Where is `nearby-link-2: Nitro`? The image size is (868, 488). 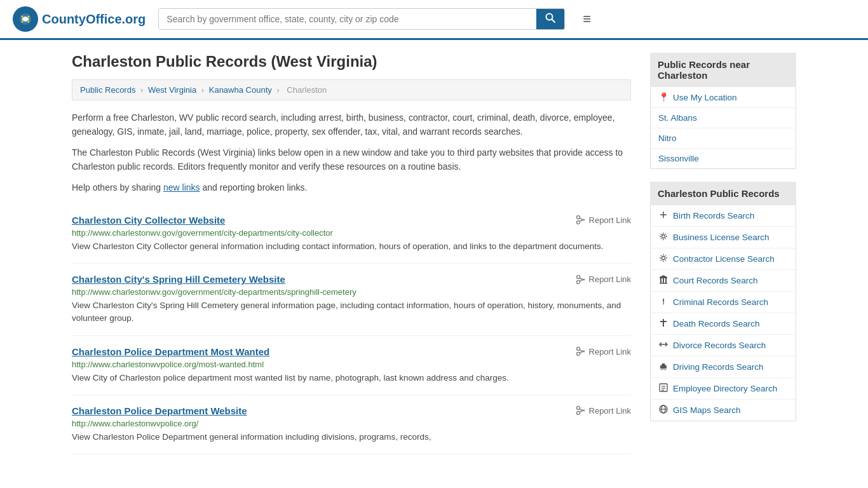 nearby-link-2: Nitro is located at coordinates (667, 139).